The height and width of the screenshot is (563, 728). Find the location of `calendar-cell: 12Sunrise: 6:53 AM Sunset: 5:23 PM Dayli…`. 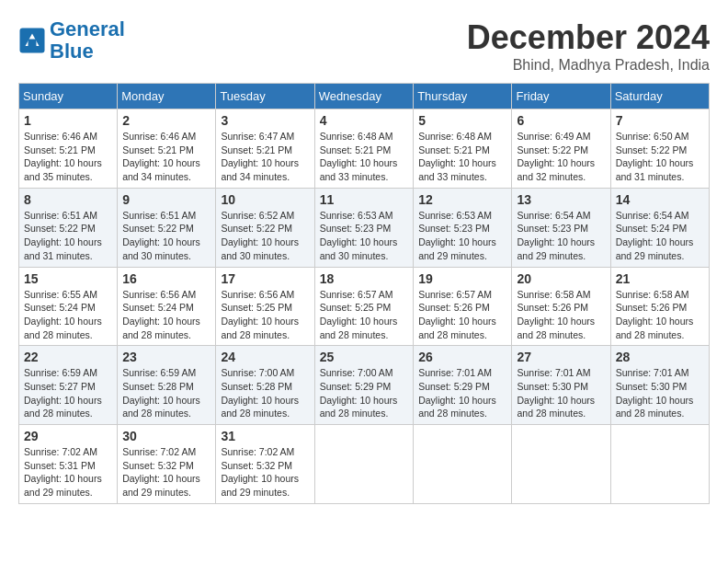

calendar-cell: 12Sunrise: 6:53 AM Sunset: 5:23 PM Dayli… is located at coordinates (463, 227).